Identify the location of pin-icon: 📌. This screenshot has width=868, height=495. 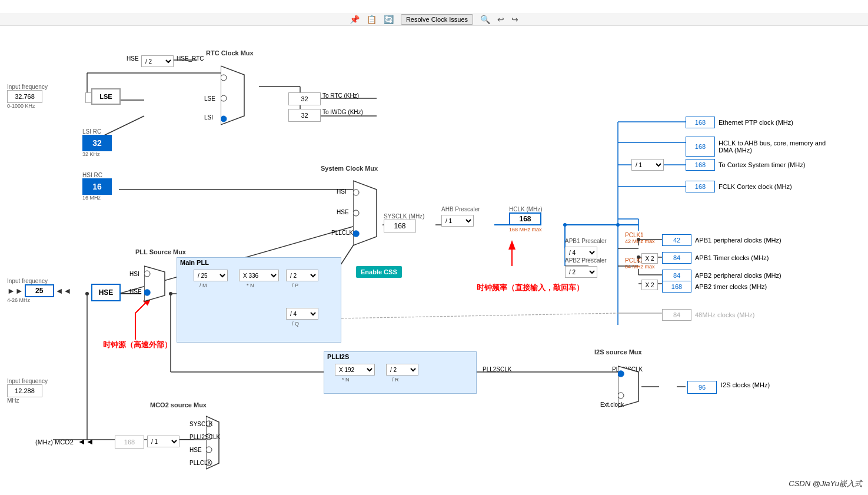
(354, 19).